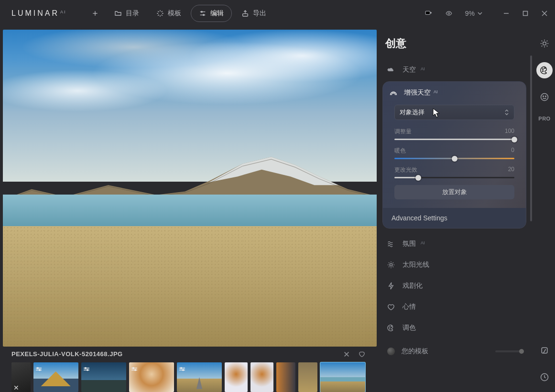  Describe the element at coordinates (63, 12) in the screenshot. I see `logo-badge: AI` at that location.